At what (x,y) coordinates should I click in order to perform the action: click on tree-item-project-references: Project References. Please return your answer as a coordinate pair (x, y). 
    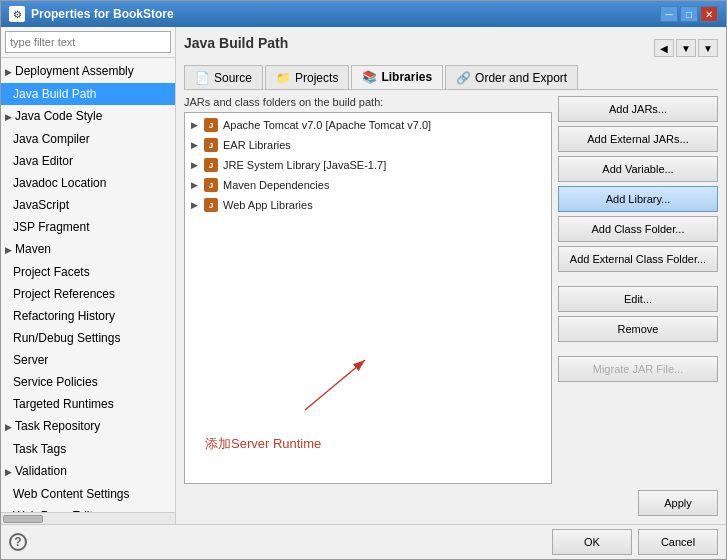
    Looking at the image, I should click on (88, 294).